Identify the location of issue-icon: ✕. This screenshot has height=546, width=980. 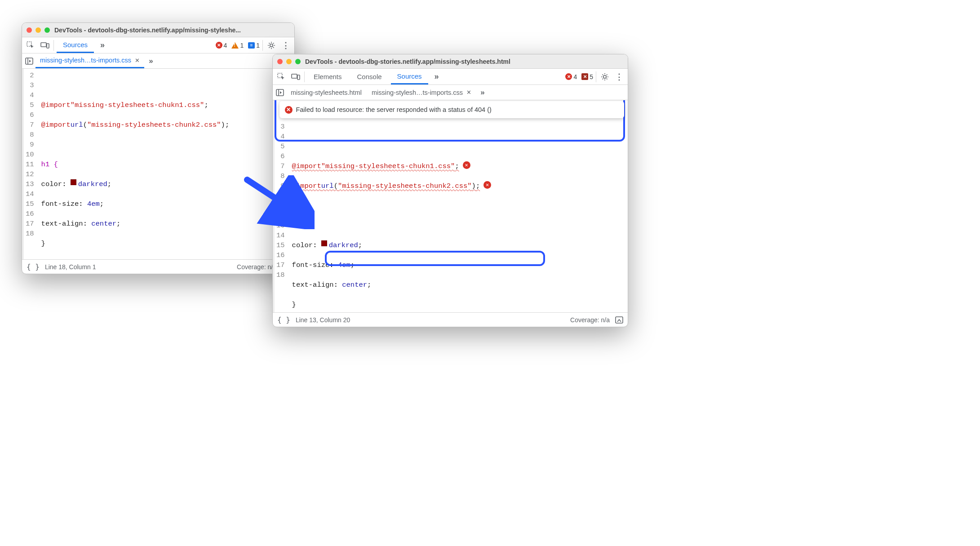
(585, 76).